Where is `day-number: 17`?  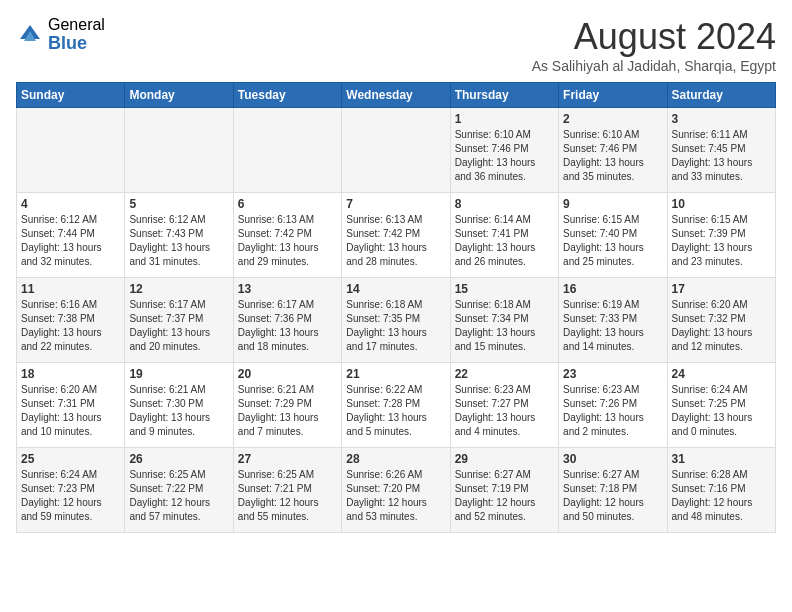
day-number: 17 is located at coordinates (722, 289).